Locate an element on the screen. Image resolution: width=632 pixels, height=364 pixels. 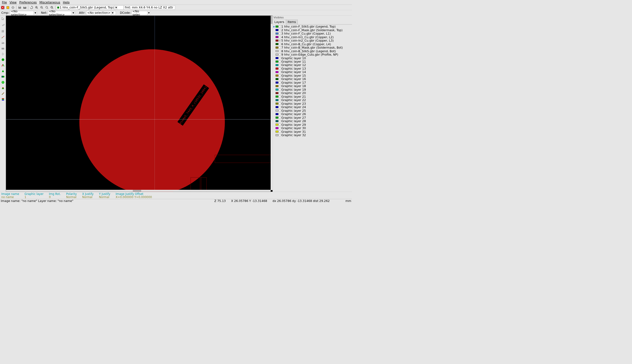
layer-row: Graphic layer 19 is located at coordinates (312, 90).